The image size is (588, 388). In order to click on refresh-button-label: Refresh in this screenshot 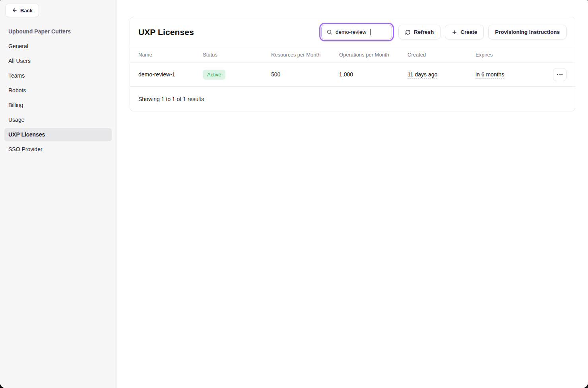, I will do `click(424, 32)`.